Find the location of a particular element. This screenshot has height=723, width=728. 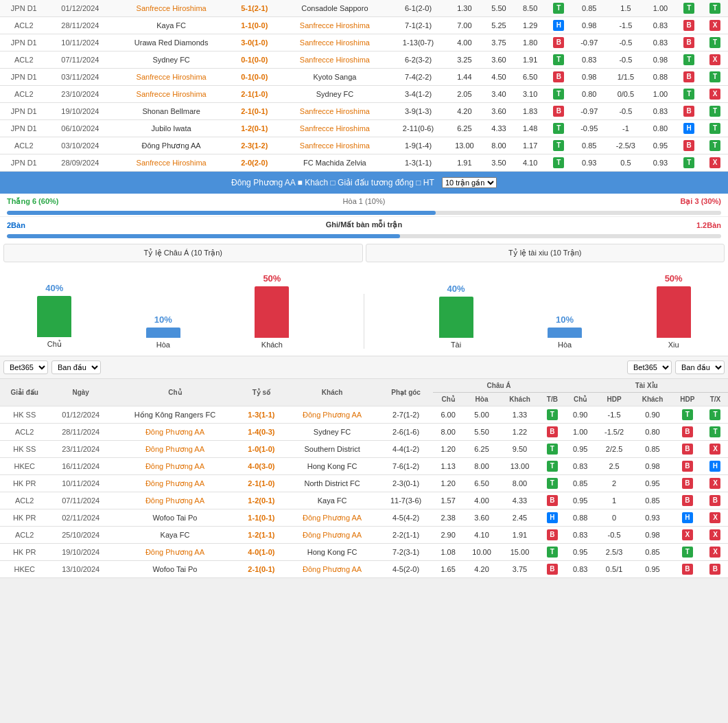

source2-dropdown: Bet365 is located at coordinates (649, 367).